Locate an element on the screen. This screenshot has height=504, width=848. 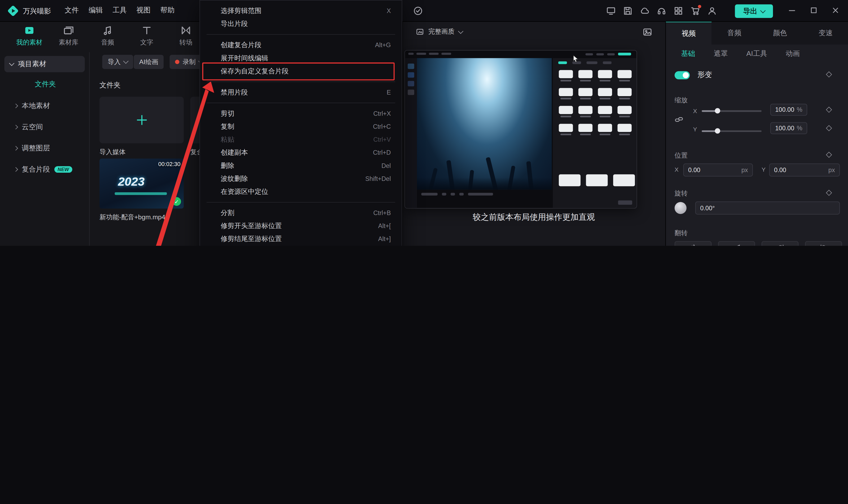
sidebar-item-folder: 文件夹 is located at coordinates (46, 84).